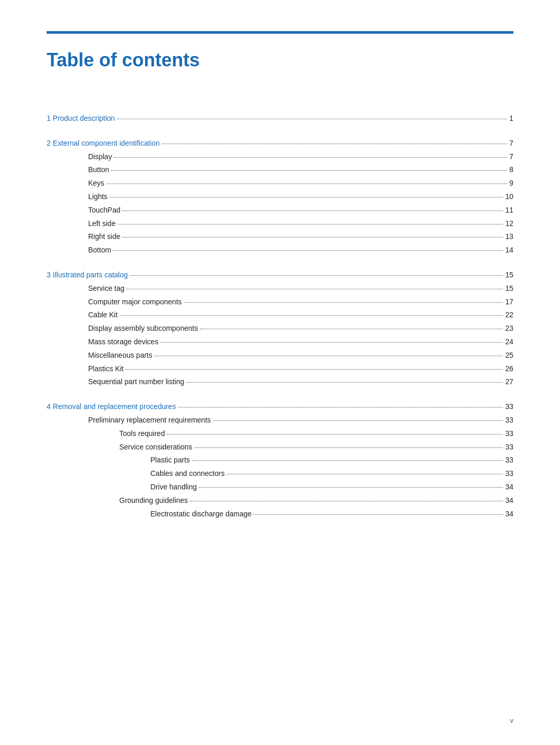 The width and height of the screenshot is (560, 745). What do you see at coordinates (280, 157) in the screenshot?
I see `toc-entry: Display7` at bounding box center [280, 157].